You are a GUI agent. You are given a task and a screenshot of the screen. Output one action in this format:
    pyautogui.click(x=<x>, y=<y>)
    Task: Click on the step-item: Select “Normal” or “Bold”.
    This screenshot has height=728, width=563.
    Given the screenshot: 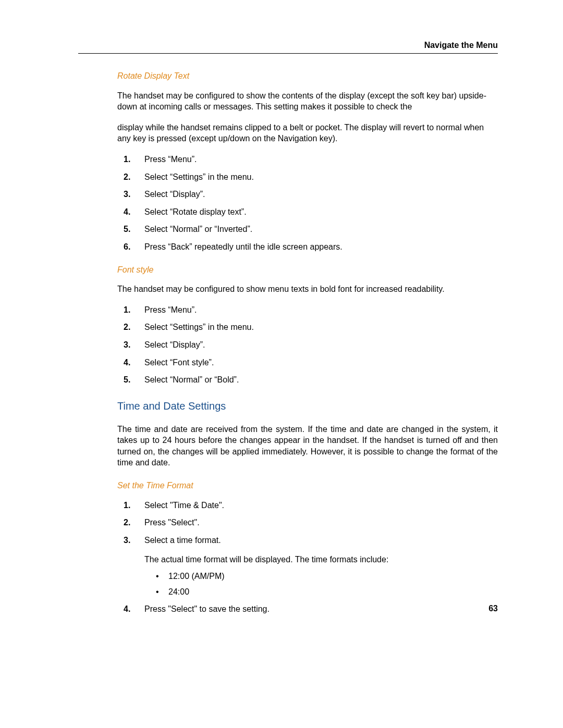 What is the action you would take?
    pyautogui.click(x=315, y=380)
    